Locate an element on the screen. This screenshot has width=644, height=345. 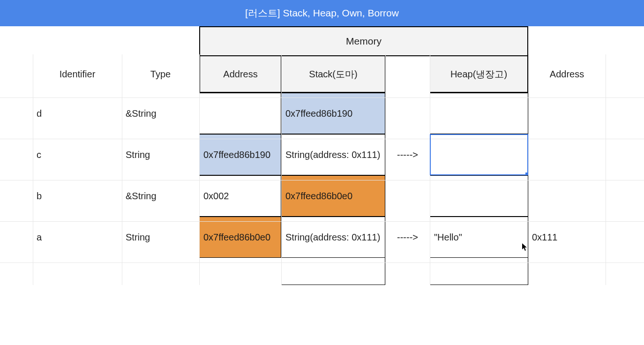
col-header-stack: Stack(도마) is located at coordinates (333, 74).